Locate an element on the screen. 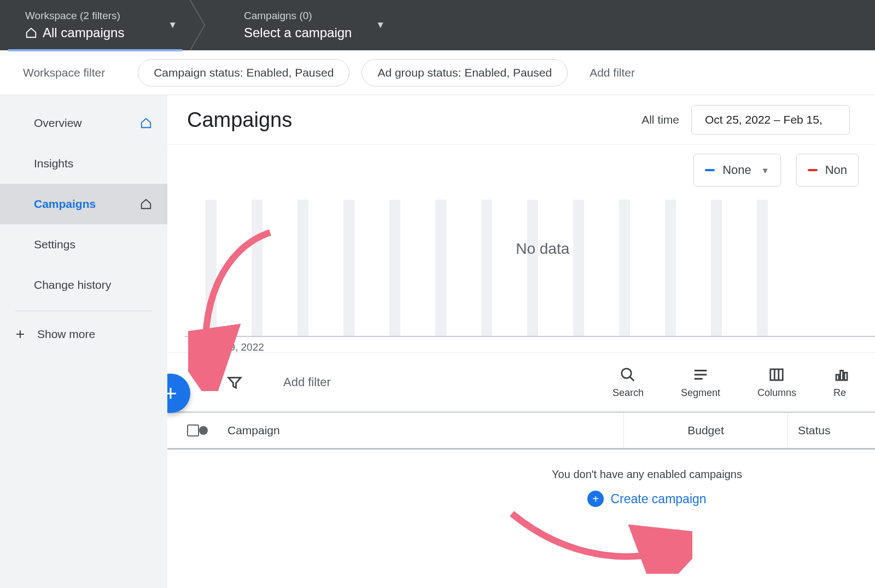 This screenshot has height=588, width=875. show-more-button: + Show more is located at coordinates (84, 334).